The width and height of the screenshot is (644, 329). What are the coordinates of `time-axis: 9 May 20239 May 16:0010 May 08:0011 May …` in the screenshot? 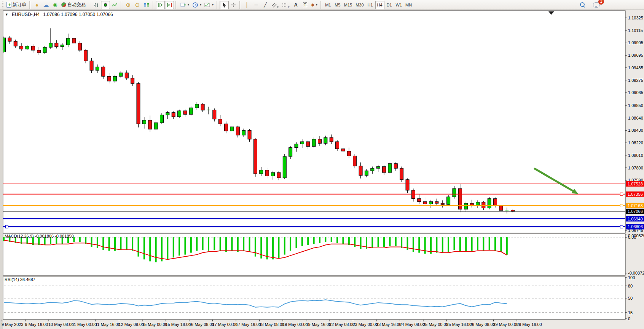 It's located at (272, 324).